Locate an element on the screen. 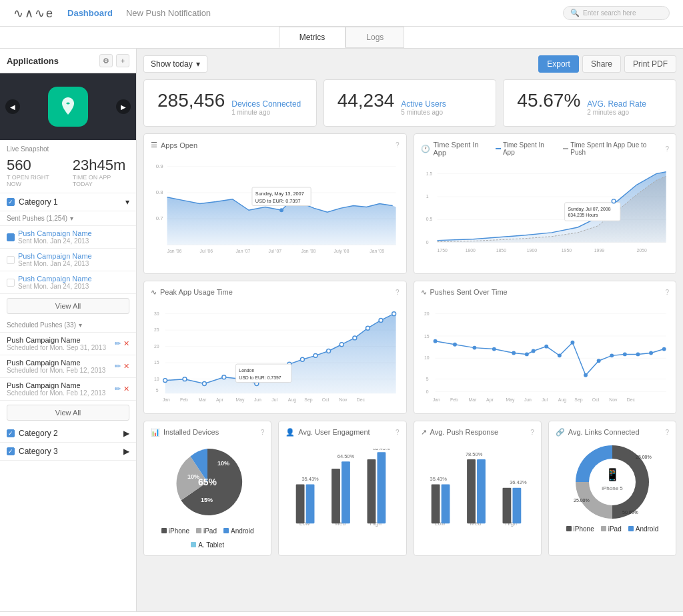 The width and height of the screenshot is (683, 616). time-spent-tooltip-bg is located at coordinates (592, 212).